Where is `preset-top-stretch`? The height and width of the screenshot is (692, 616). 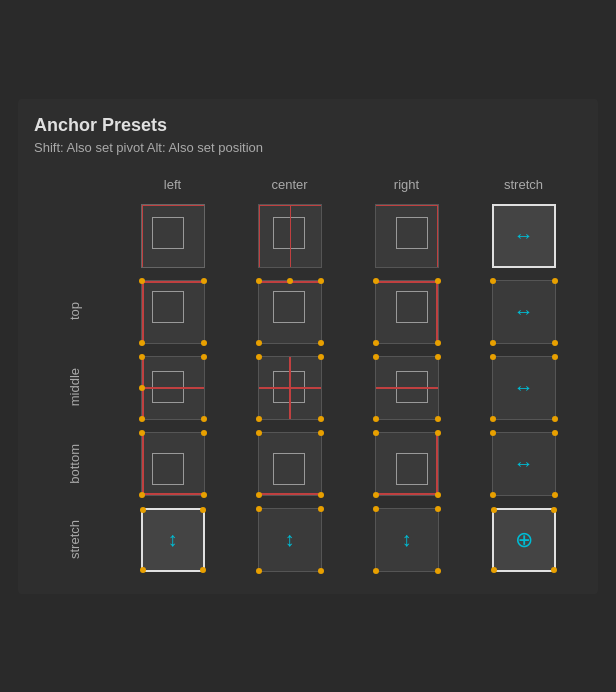 preset-top-stretch is located at coordinates (524, 312).